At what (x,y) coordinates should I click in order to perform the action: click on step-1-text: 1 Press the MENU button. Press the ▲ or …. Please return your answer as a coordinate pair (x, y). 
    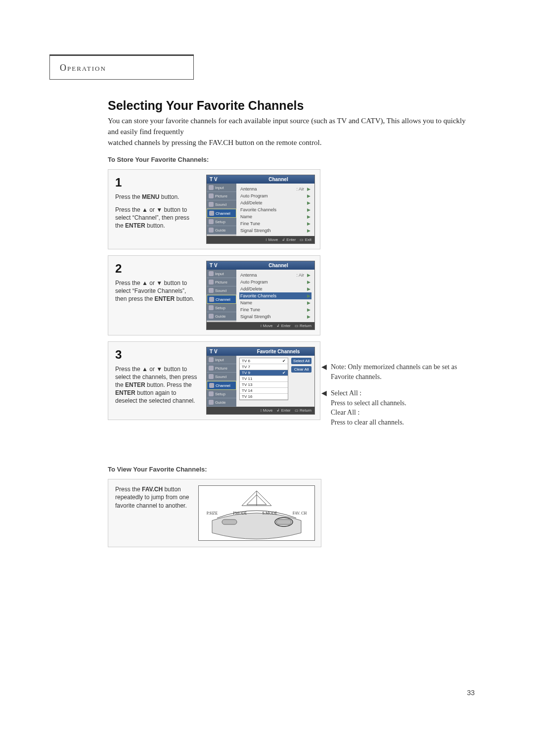
    Looking at the image, I should click on (157, 202).